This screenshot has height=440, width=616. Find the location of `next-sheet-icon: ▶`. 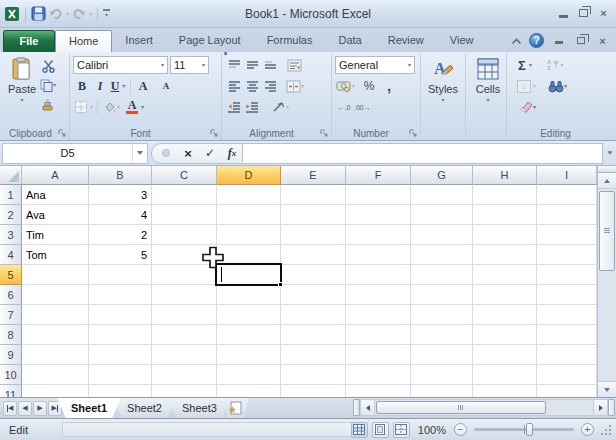

next-sheet-icon: ▶ is located at coordinates (40, 408).